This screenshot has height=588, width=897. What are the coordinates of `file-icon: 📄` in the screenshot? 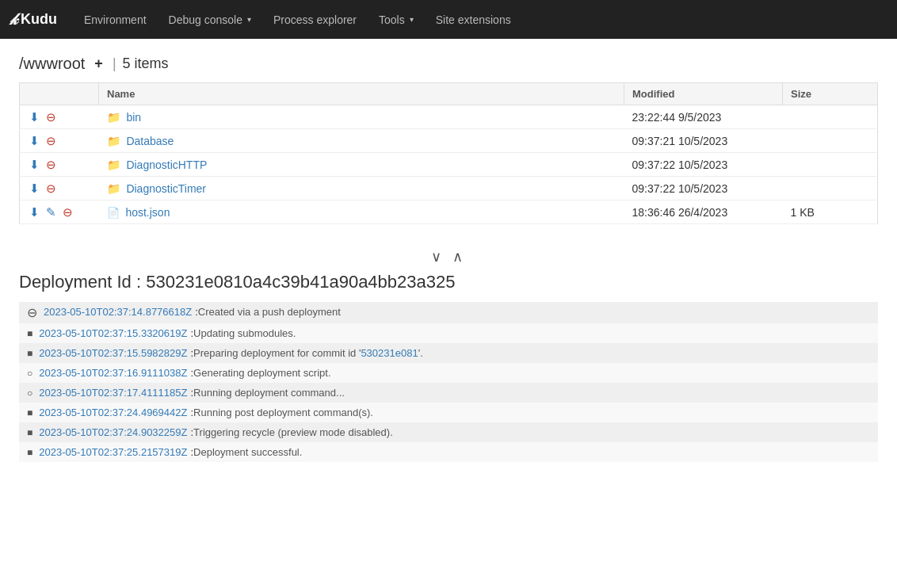 It's located at (113, 212).